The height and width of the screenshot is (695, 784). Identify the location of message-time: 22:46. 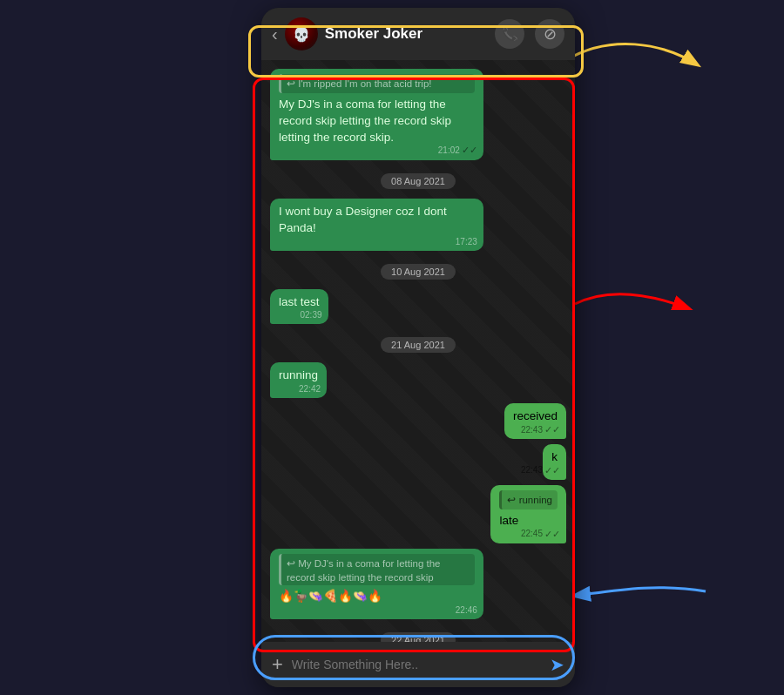
(467, 611).